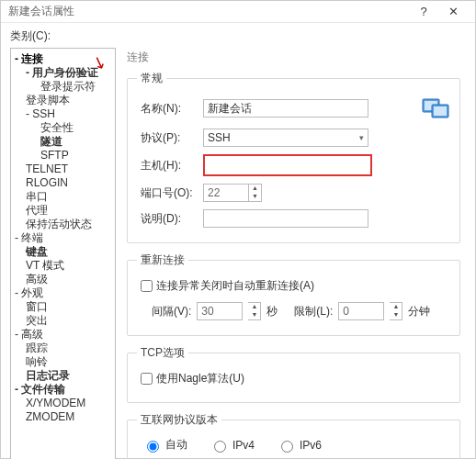  What do you see at coordinates (238, 12) in the screenshot?
I see `titlebar: 新建会话属性 ? ✕` at bounding box center [238, 12].